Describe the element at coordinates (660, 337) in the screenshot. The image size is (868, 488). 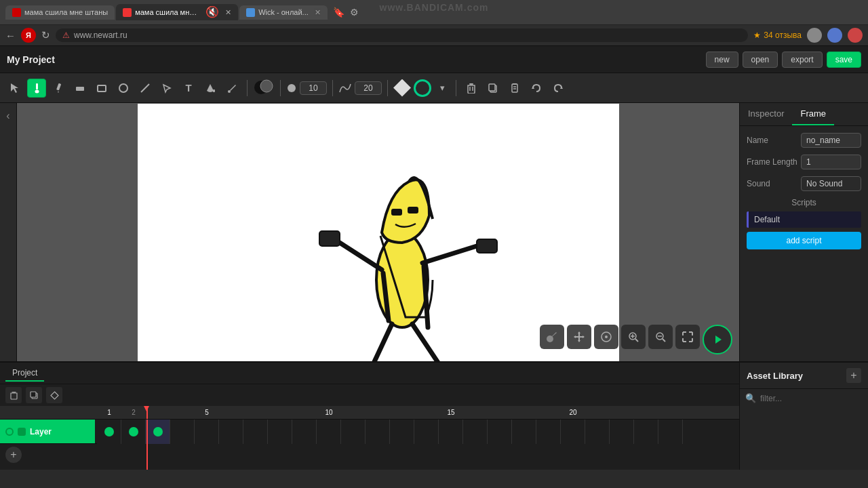
I see `zoom-out-ctrl-btn` at that location.